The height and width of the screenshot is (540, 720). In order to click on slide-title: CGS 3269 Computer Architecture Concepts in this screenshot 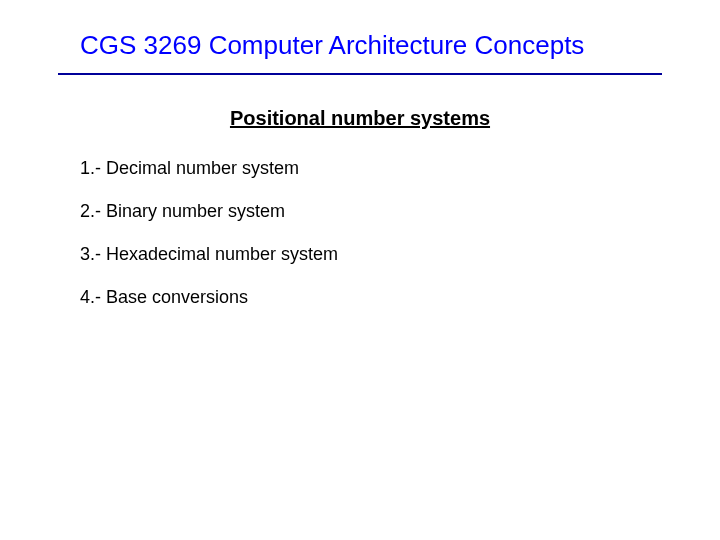, I will do `click(360, 36)`.